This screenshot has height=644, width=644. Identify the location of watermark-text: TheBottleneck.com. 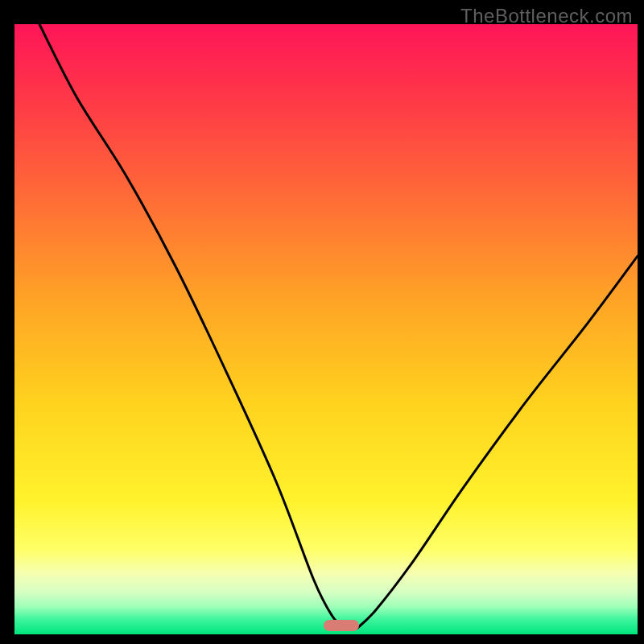
(547, 16).